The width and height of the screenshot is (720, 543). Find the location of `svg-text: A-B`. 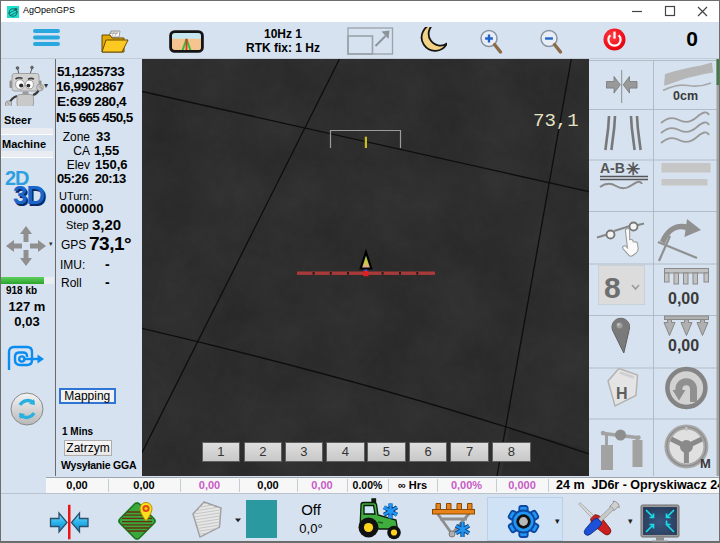

svg-text: A-B is located at coordinates (612, 168).